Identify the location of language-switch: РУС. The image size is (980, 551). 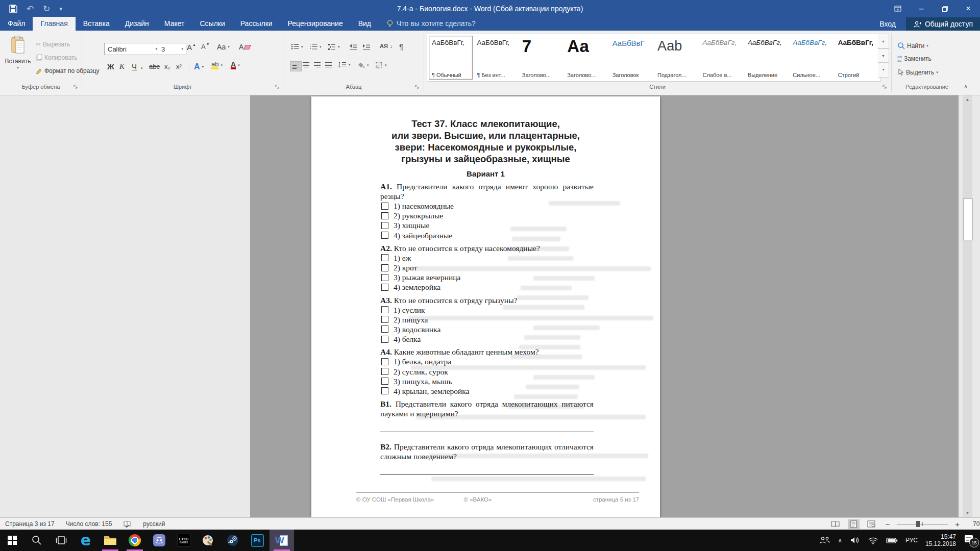
(912, 540).